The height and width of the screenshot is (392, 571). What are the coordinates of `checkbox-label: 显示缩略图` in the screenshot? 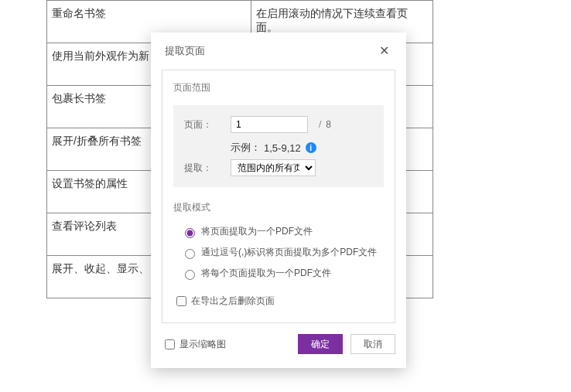 It's located at (203, 345).